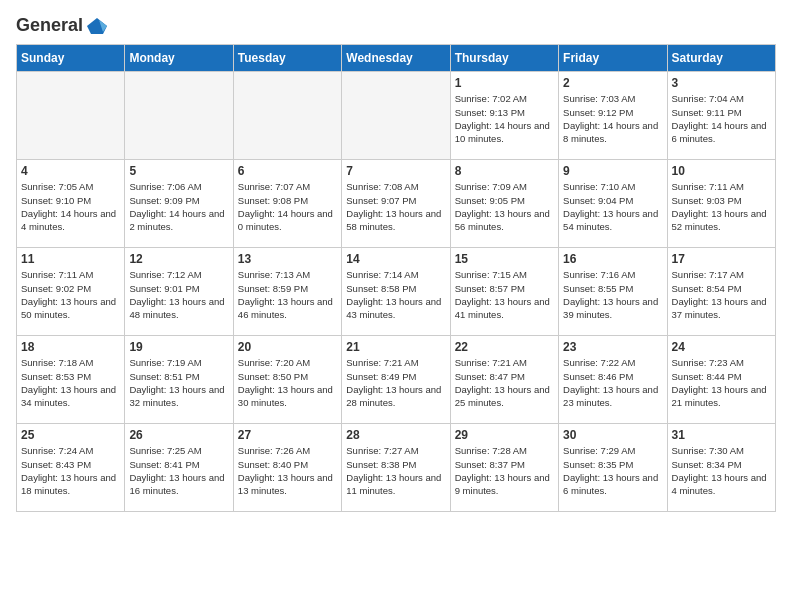  I want to click on day-number: 1, so click(504, 83).